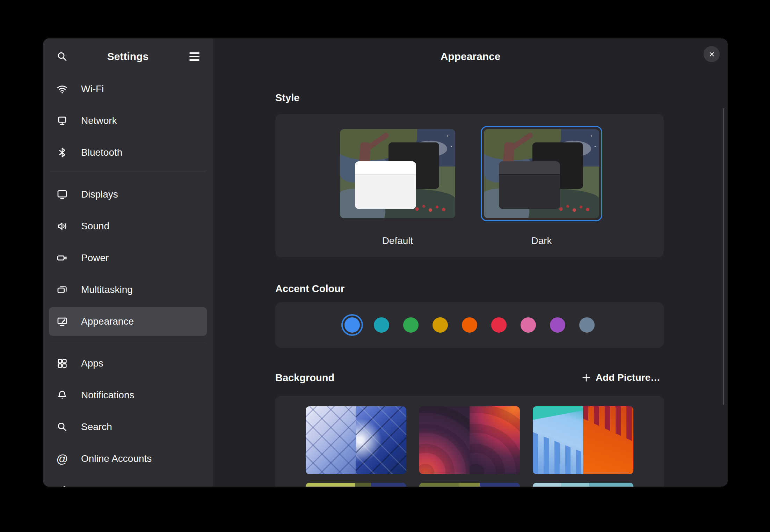  I want to click on at-icon: @, so click(62, 459).